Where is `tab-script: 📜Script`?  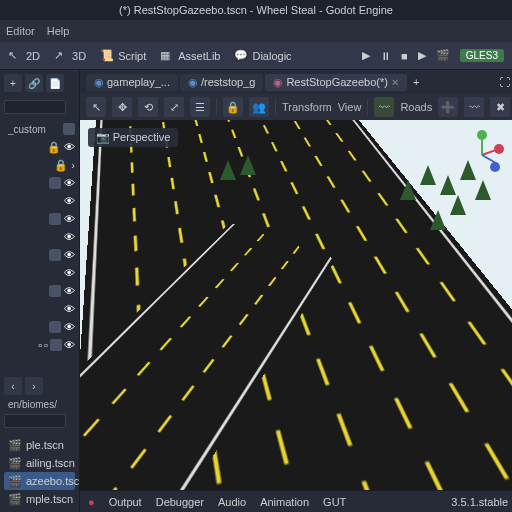 tab-script: 📜Script is located at coordinates (123, 56).